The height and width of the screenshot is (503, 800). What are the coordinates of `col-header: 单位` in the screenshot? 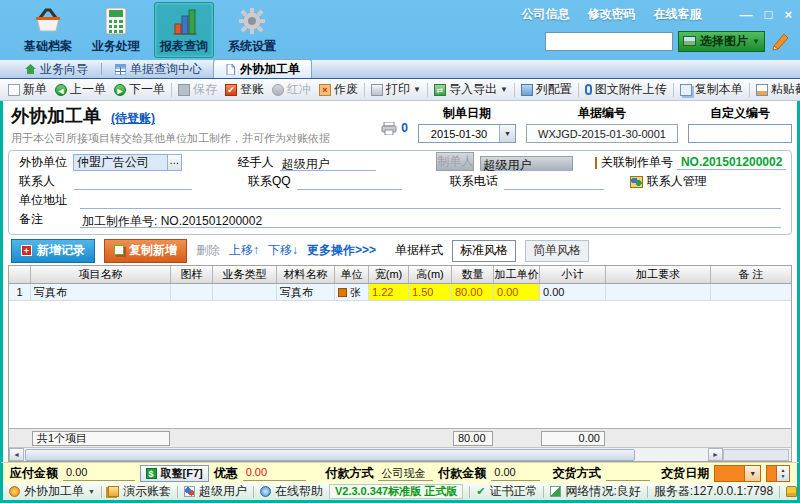 It's located at (352, 274).